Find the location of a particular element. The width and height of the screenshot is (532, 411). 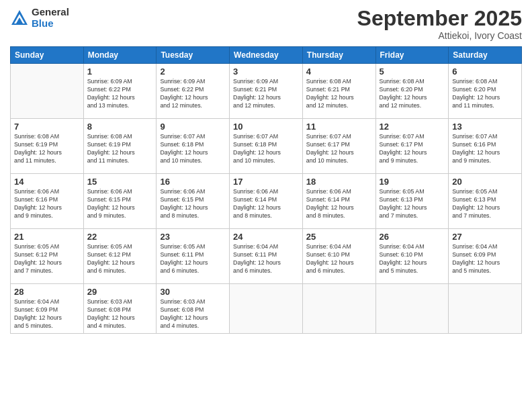

col-tuesday: Tuesday is located at coordinates (193, 55).